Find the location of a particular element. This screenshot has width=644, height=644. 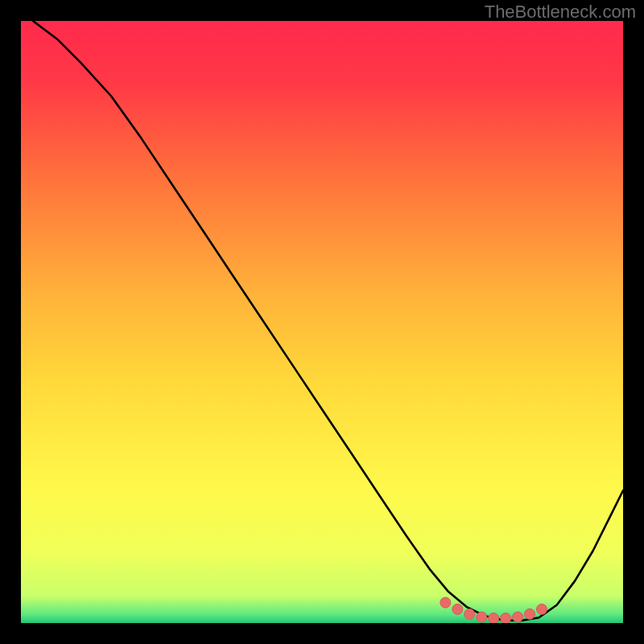

watermark-text: TheBottleneck.com is located at coordinates (560, 12).